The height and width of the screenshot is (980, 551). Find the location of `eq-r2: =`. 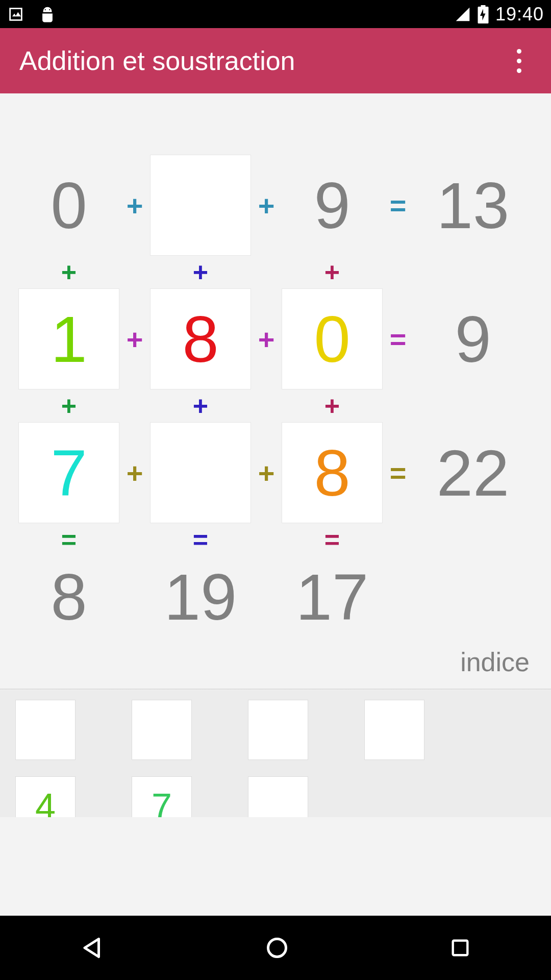

eq-r2: = is located at coordinates (398, 339).